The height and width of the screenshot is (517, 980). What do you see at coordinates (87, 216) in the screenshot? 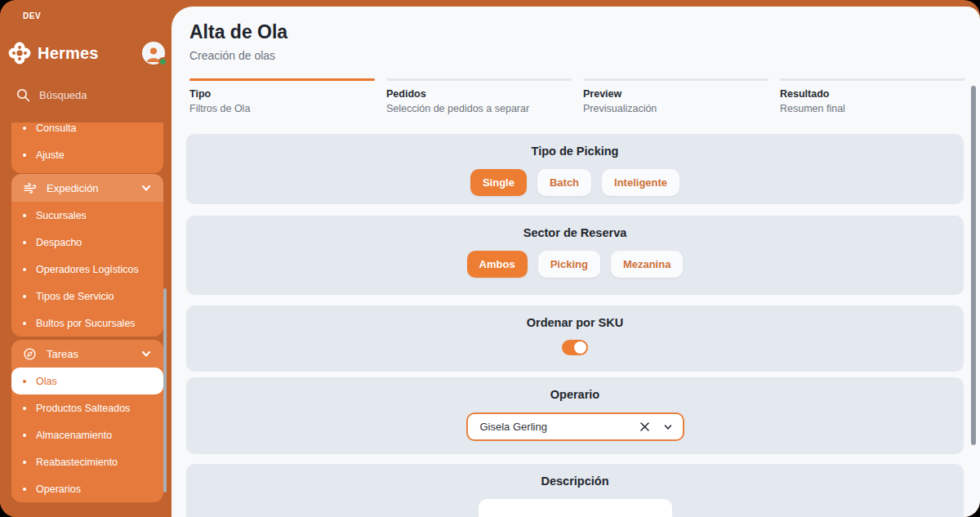
I see `sidebar-item-sucursales: Sucursales` at bounding box center [87, 216].